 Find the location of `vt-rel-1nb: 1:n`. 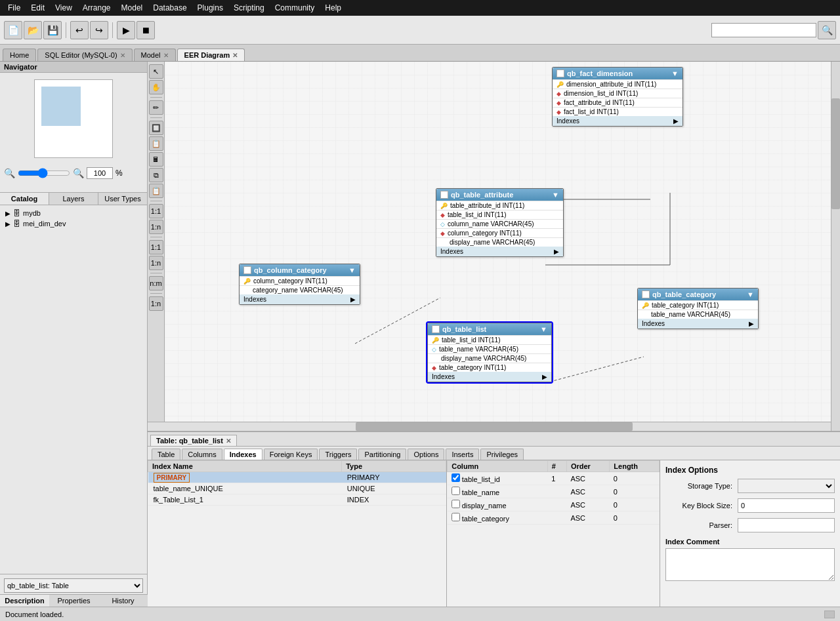

vt-rel-1nb: 1:n is located at coordinates (156, 263).